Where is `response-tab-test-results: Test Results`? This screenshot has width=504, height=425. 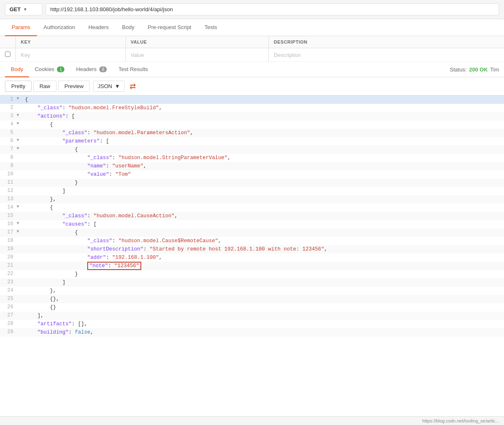 response-tab-test-results: Test Results is located at coordinates (133, 70).